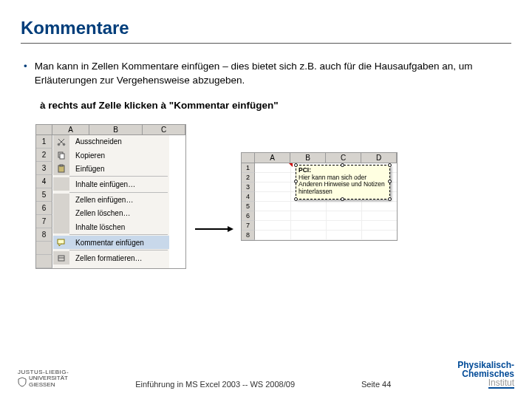 This screenshot has height=399, width=532. Describe the element at coordinates (111, 227) in the screenshot. I see `ctx-clear: Inhalte löschen` at that location.